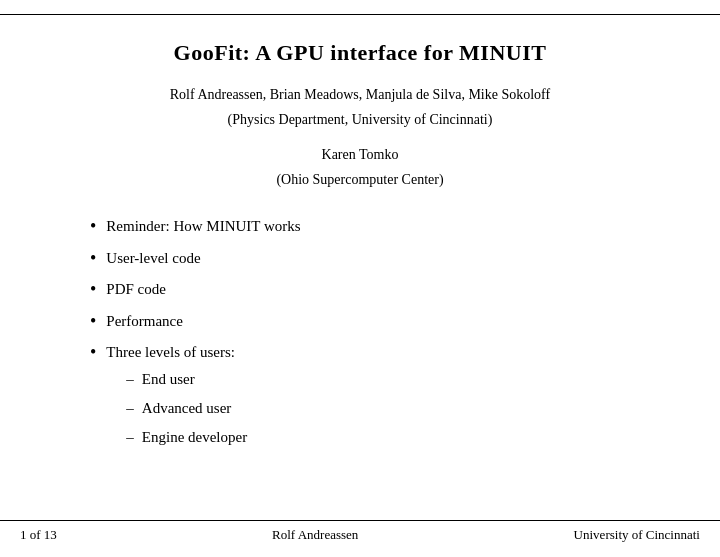  I want to click on sub-item: –Engine developer, so click(186, 438).